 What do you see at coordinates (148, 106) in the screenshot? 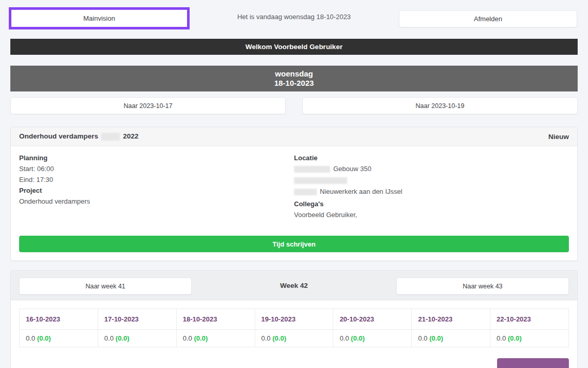
I see `prev-day-label: Naar 2023-10-17` at bounding box center [148, 106].